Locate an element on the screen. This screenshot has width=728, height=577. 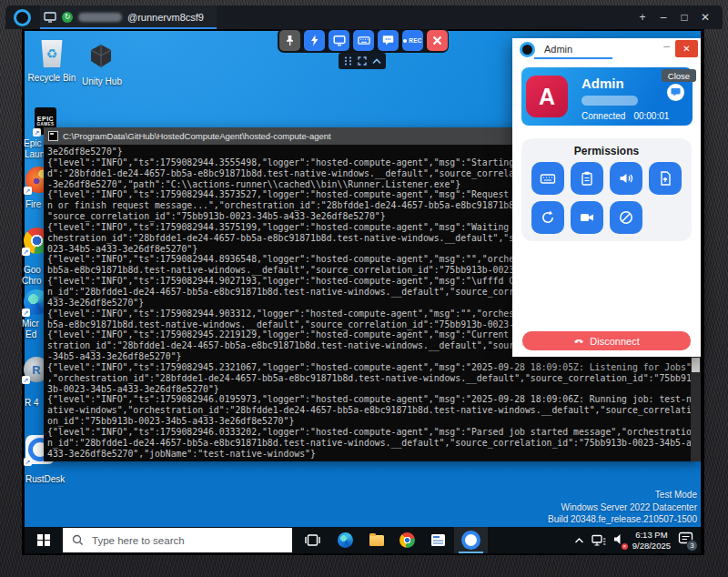
desktop-icon-unity-hub is located at coordinates (101, 58).